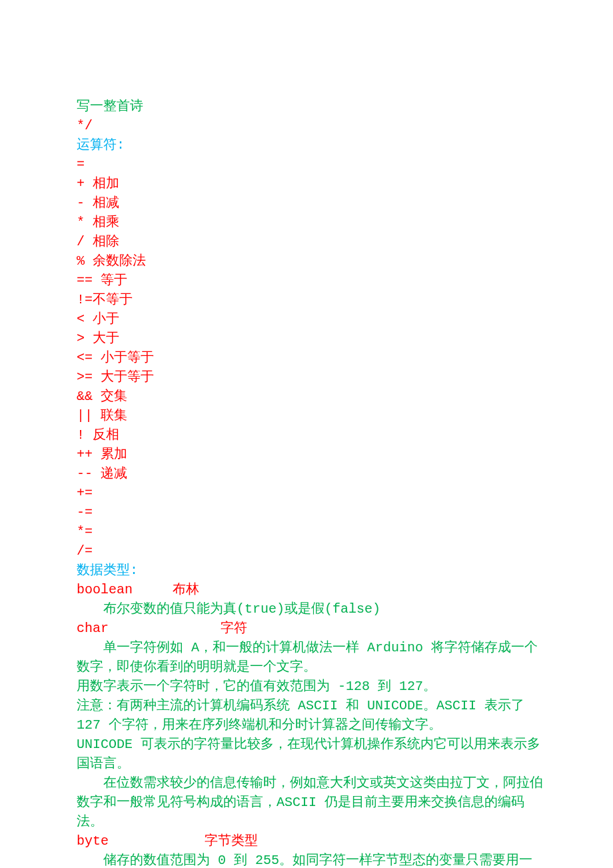  What do you see at coordinates (310, 628) in the screenshot?
I see `type-char-header: char 字符` at bounding box center [310, 628].